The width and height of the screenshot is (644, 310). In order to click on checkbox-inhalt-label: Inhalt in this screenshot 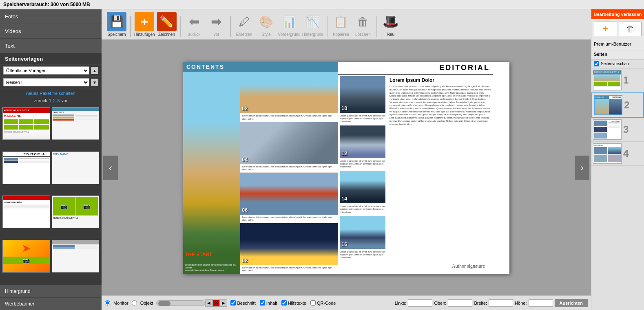, I will do `click(268, 303)`.